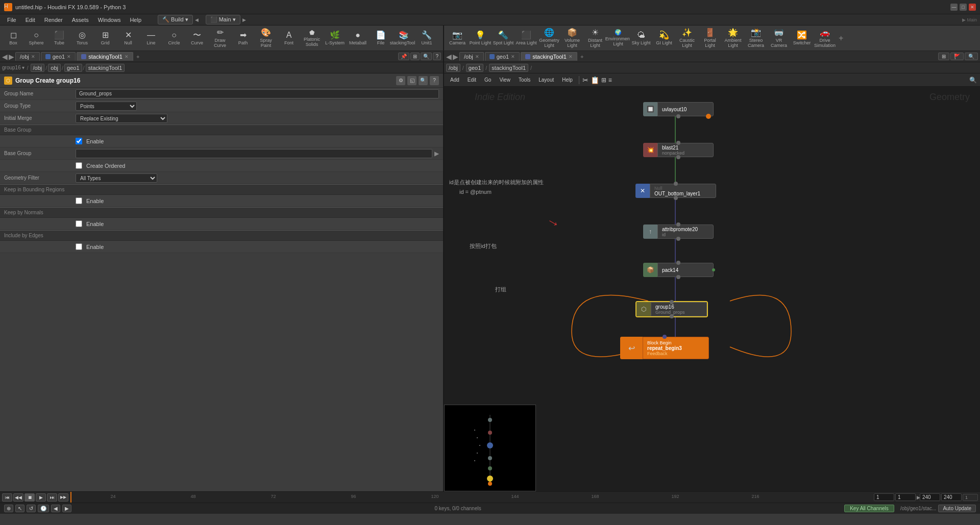 The height and width of the screenshot is (525, 980). Describe the element at coordinates (549, 56) in the screenshot. I see `right-tab-stacking: stackingTool1 ✕` at that location.